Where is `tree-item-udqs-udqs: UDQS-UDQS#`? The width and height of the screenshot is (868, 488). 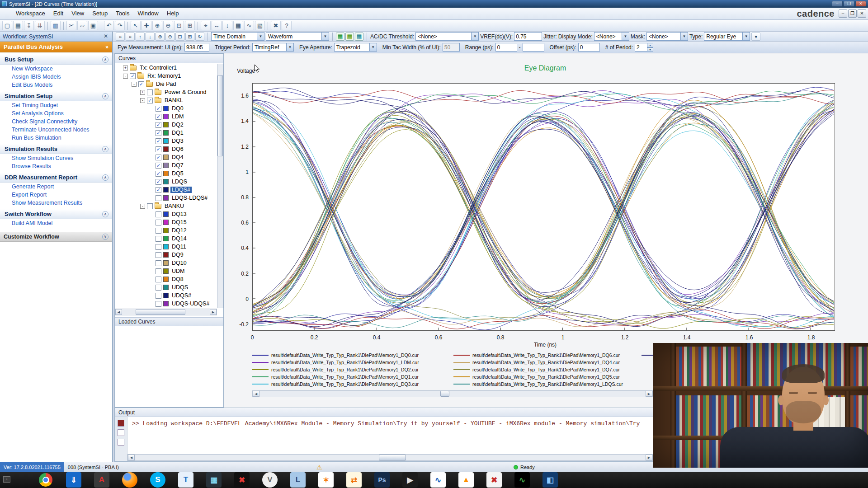
tree-item-udqs-udqs: UDQS-UDQS# is located at coordinates (166, 304).